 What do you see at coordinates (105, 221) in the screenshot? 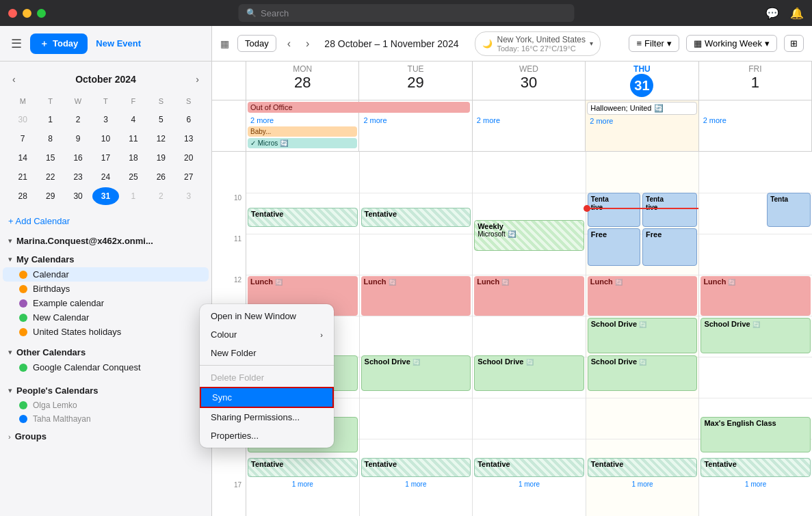
I see `add-calendar-button: + Add Calendar` at bounding box center [105, 221].